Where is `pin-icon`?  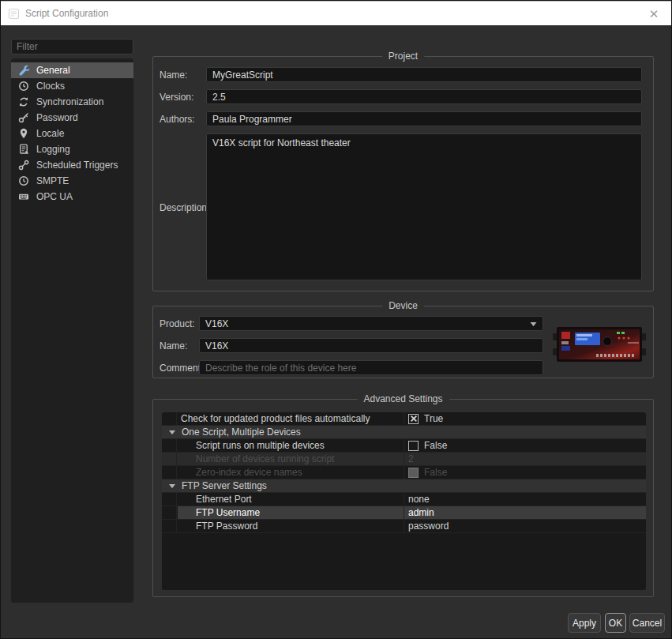 pin-icon is located at coordinates (24, 133).